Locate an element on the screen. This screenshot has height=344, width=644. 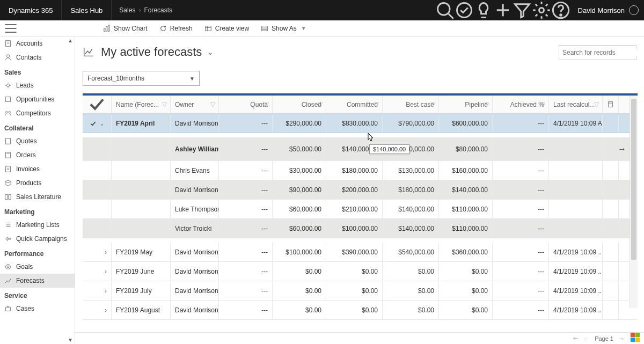
app-name: Sales Hub is located at coordinates (87, 10).